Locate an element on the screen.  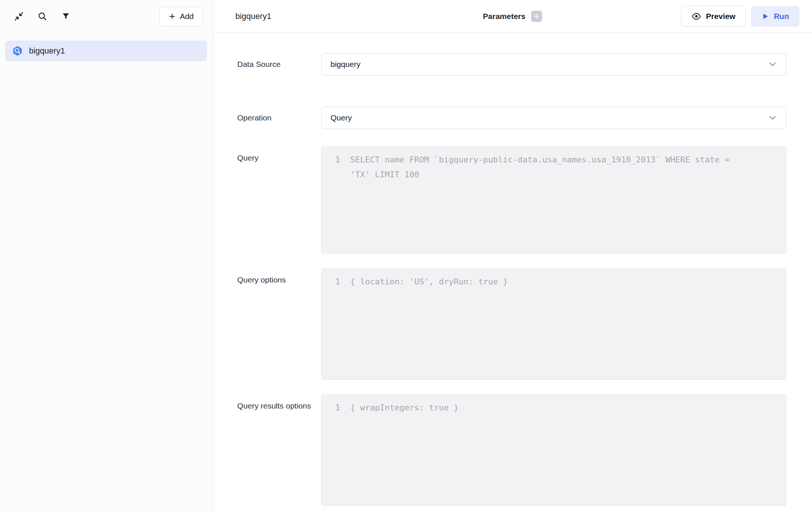
data-source-value: bigquery is located at coordinates (346, 64).